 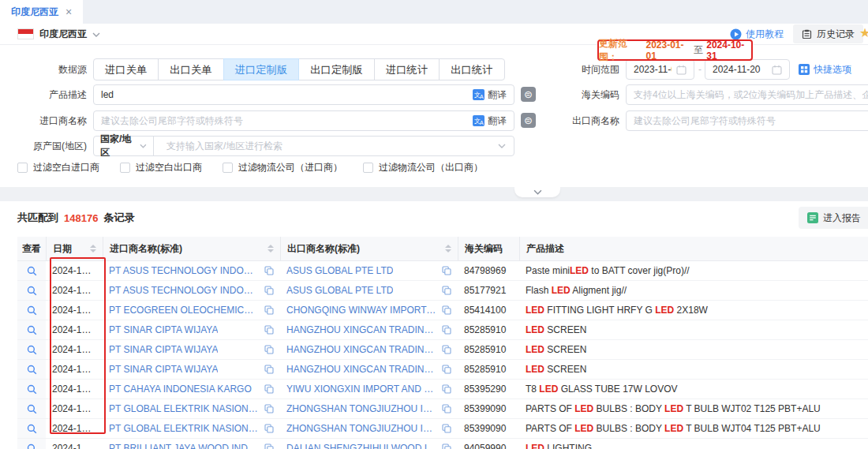 What do you see at coordinates (751, 121) in the screenshot?
I see `exporter-name-input` at bounding box center [751, 121].